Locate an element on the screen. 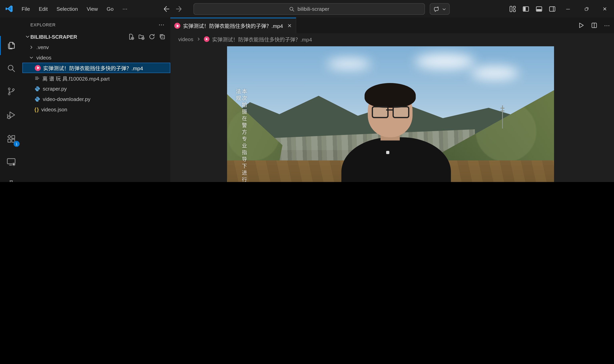  toggle-panel-icon is located at coordinates (539, 9).